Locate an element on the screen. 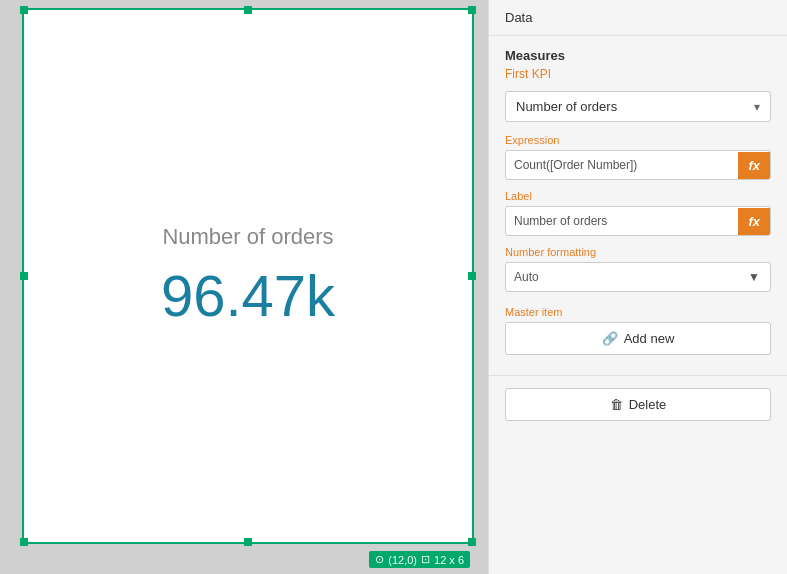  add-new-label: Add new is located at coordinates (650, 338).